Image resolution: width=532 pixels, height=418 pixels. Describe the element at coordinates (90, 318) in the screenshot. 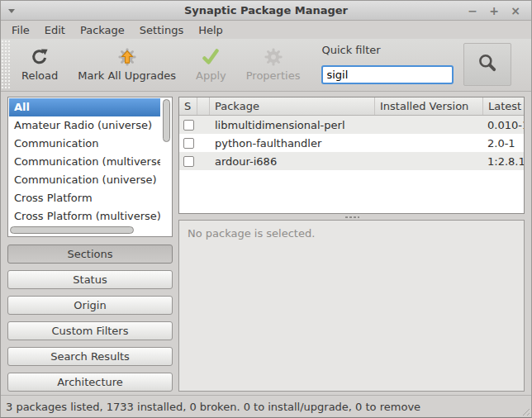

I see `category-buttons: Sections Status Origin Custom Filters Se…` at that location.